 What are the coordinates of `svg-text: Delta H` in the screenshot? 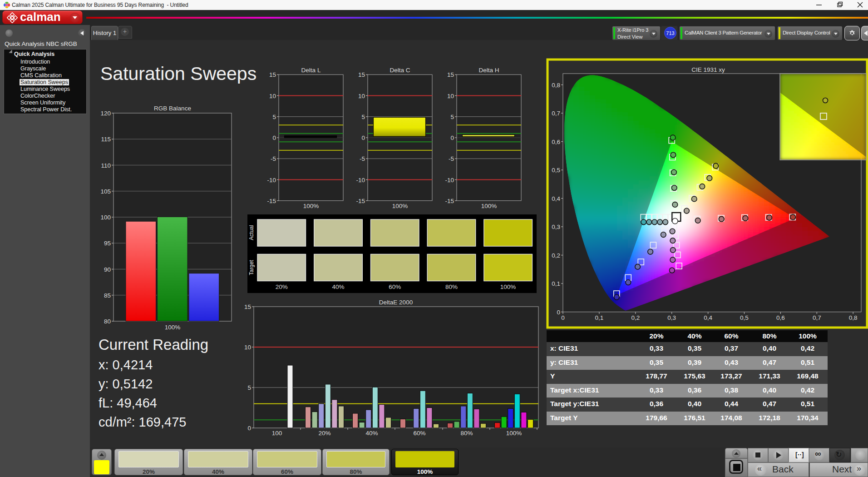 It's located at (488, 70).